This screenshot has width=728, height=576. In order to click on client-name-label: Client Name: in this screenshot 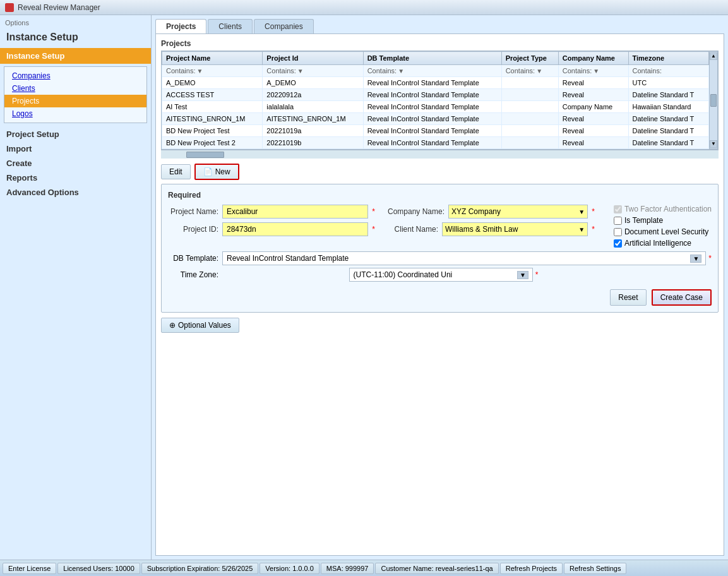, I will do `click(413, 229)`.